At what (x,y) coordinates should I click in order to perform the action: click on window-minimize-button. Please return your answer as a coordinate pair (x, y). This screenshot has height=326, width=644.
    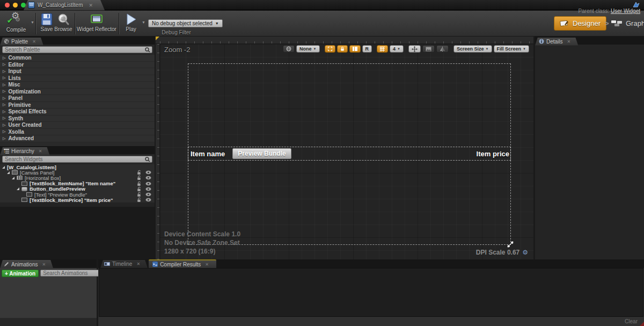
    Looking at the image, I should click on (15, 5).